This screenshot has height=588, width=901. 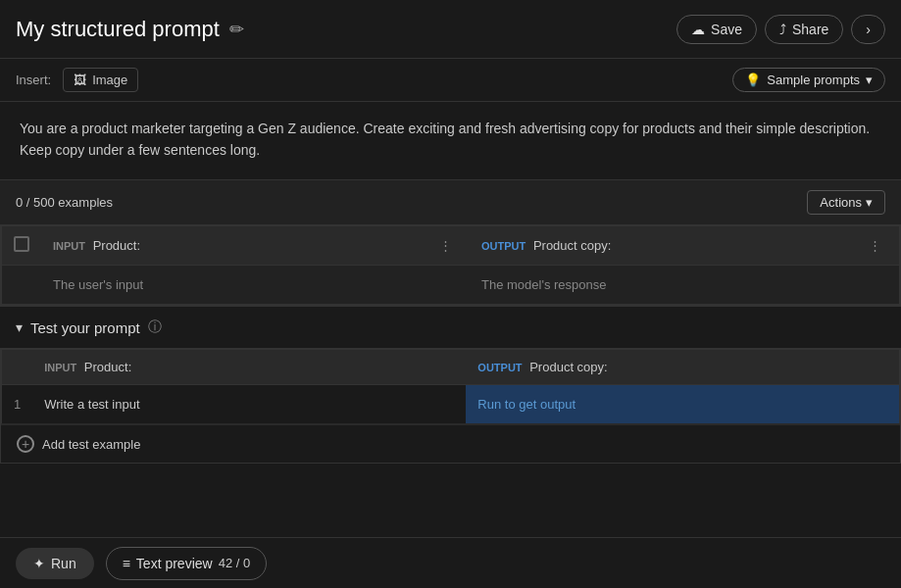 I want to click on page-title: My structured prompt, so click(x=118, y=29).